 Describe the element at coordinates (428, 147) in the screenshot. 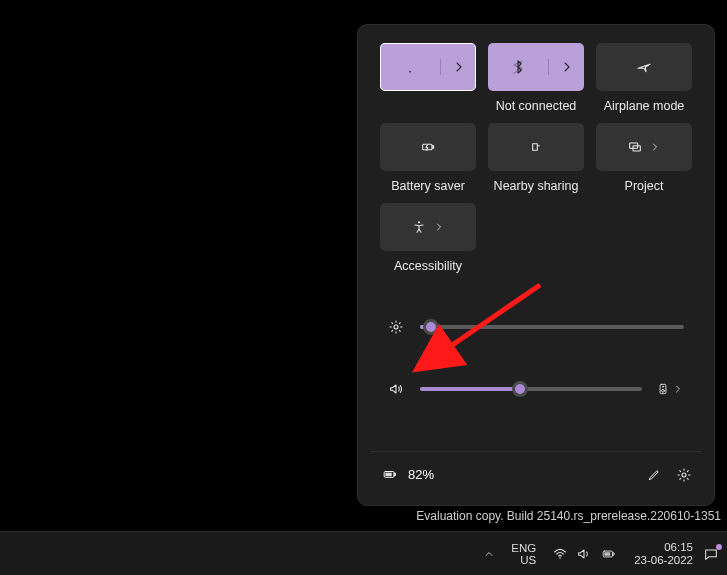

I see `battery-saver-icon` at that location.